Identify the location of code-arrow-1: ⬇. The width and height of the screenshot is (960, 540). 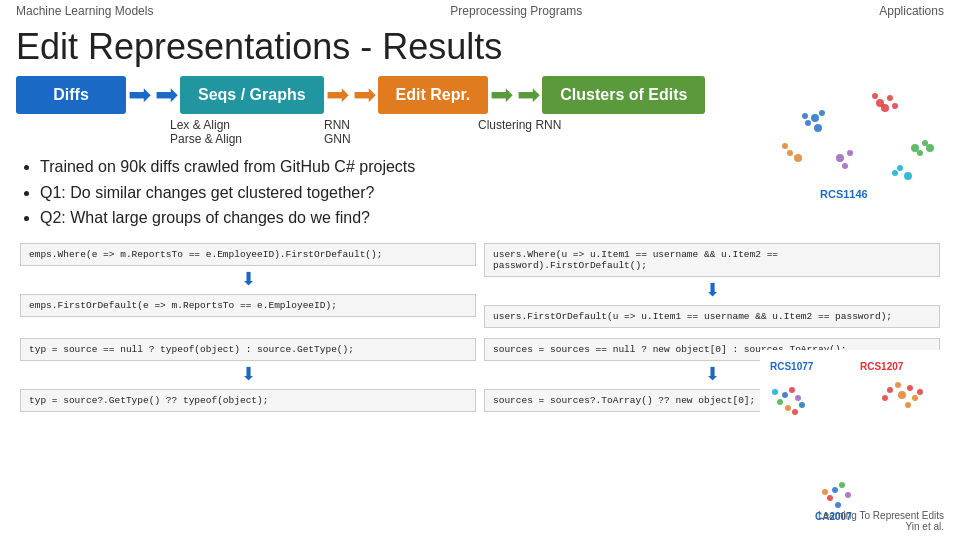
(248, 279).